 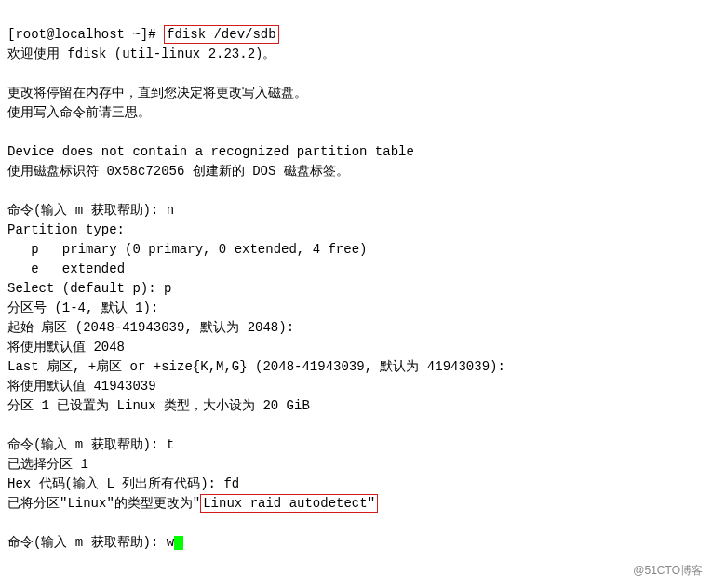 I want to click on watermark-text: @51CTO博客, so click(x=668, y=571).